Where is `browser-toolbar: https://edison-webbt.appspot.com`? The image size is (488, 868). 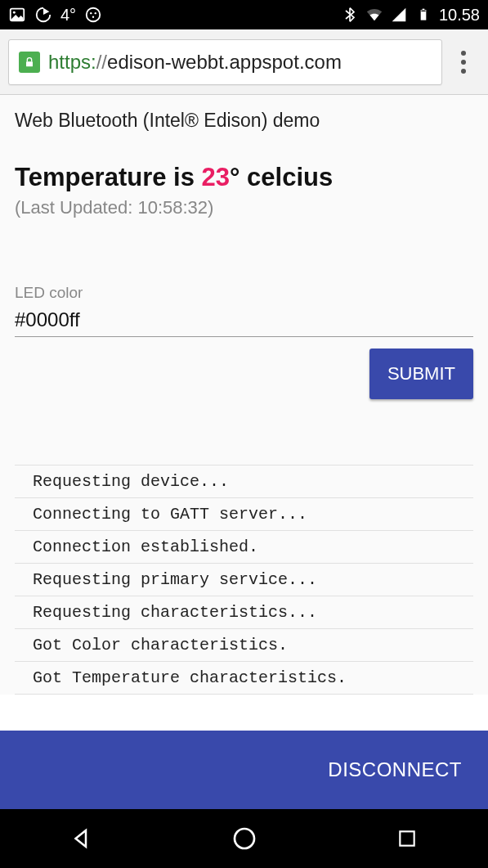 browser-toolbar: https://edison-webbt.appspot.com is located at coordinates (244, 62).